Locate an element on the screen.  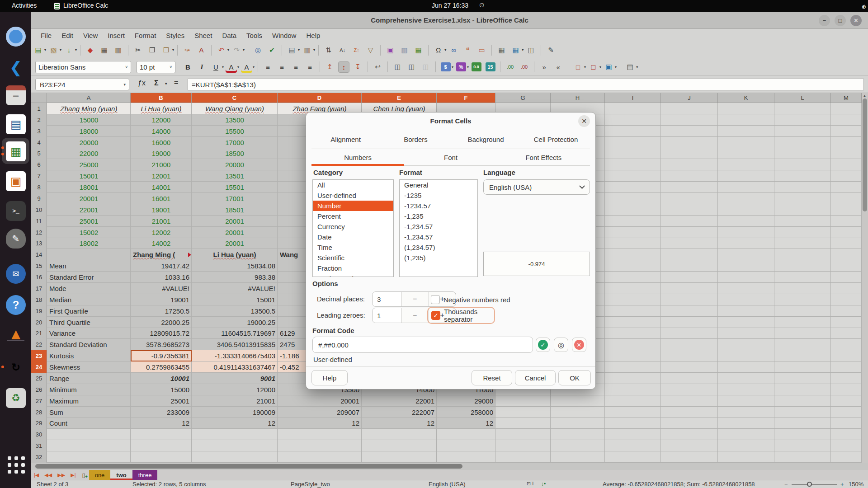
cell-M31 is located at coordinates (846, 446).